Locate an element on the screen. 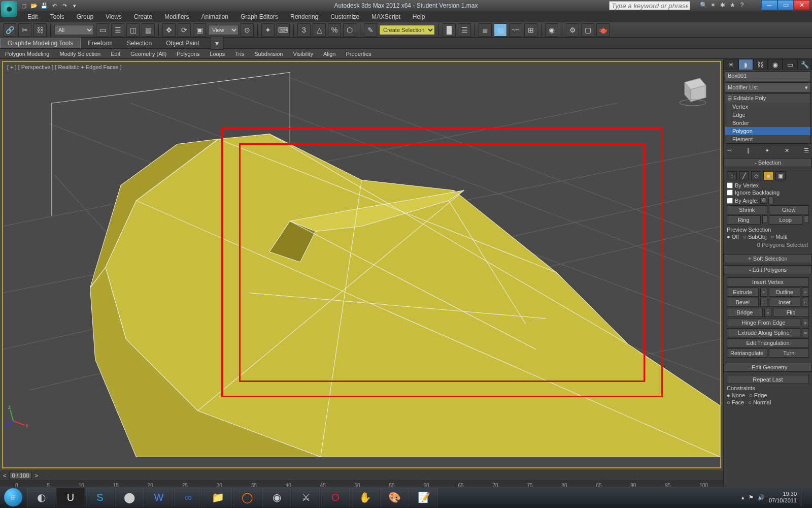  inset-button: Inset is located at coordinates (785, 302).